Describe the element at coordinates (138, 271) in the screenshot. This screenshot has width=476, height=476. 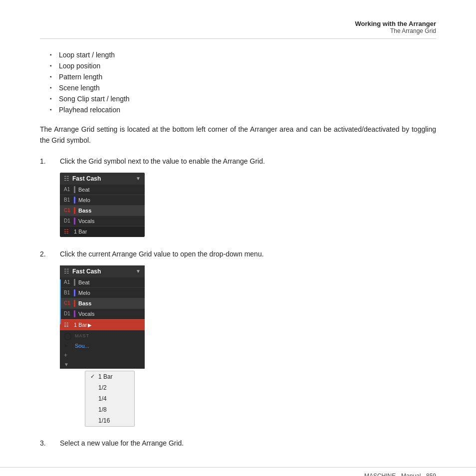
I see `dropdown-arrow-icon-2: ▼` at that location.